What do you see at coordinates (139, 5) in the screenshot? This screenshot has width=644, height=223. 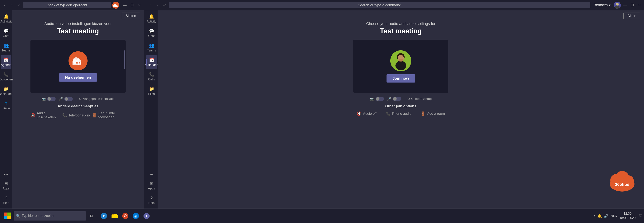 I see `left-close-btn: ✕` at bounding box center [139, 5].